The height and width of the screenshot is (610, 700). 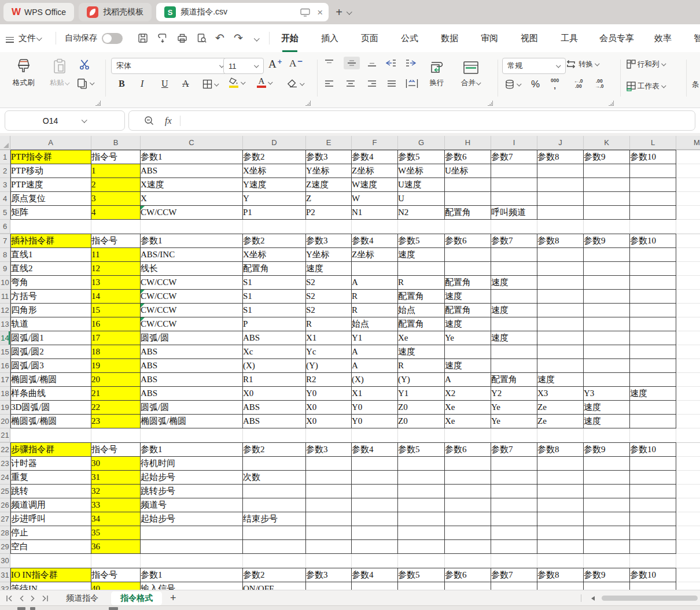 I want to click on print-preview-icon, so click(x=202, y=38).